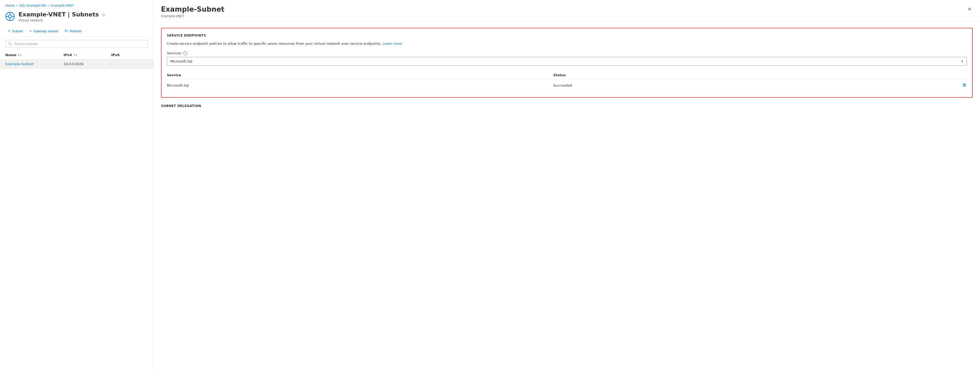 Image resolution: width=980 pixels, height=371 pixels. Describe the element at coordinates (62, 5) in the screenshot. I see `breadcrumb-vnet: Example-VNET` at that location.